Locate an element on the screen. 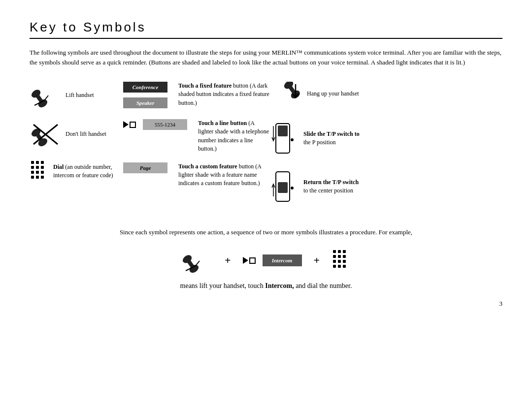 This screenshot has height=412, width=532. dont-lift-icon is located at coordinates (45, 134).